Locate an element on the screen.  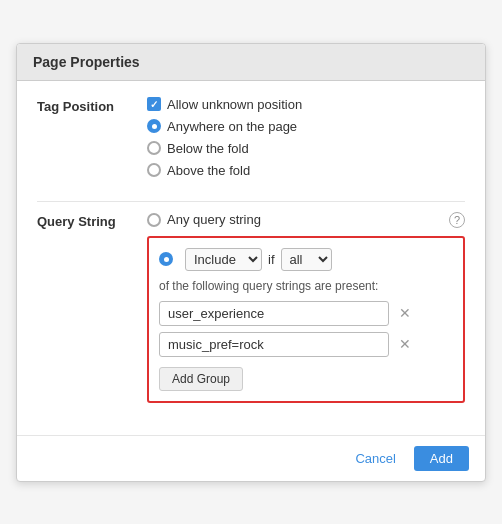
all-select: all any is located at coordinates (306, 260).